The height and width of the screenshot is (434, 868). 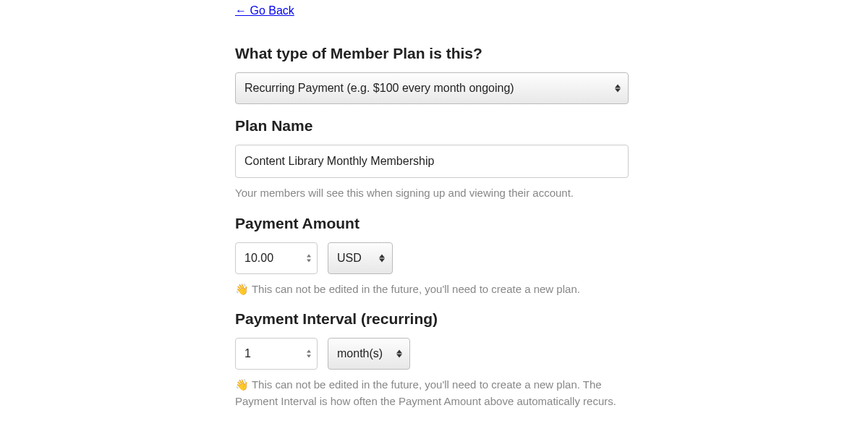 I want to click on payment-amount-label: Payment Amount, so click(x=433, y=224).